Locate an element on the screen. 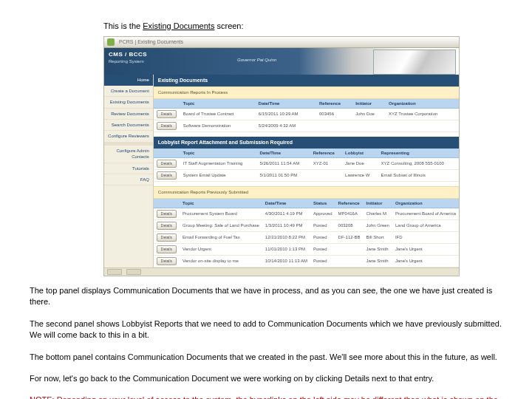 The image size is (532, 399). table-in-process: Topic Date/Time Reference Initiator Orga… is located at coordinates (306, 115).